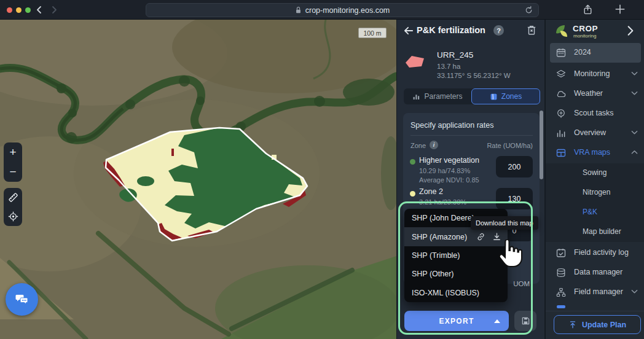 The width and height of the screenshot is (644, 339). Describe the element at coordinates (434, 145) in the screenshot. I see `info-icon: i` at that location.